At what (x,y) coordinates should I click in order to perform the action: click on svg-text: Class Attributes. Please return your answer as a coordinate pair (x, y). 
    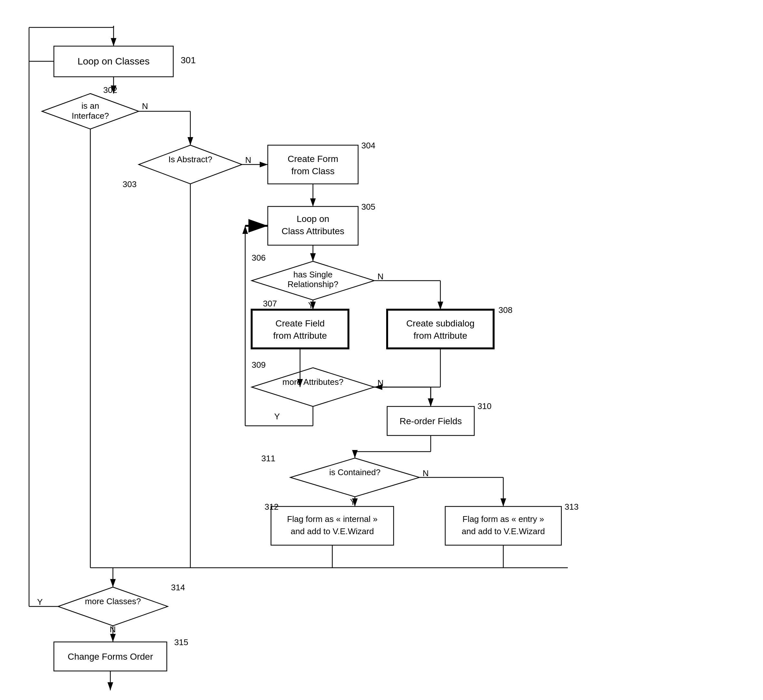
    Looking at the image, I should click on (313, 231).